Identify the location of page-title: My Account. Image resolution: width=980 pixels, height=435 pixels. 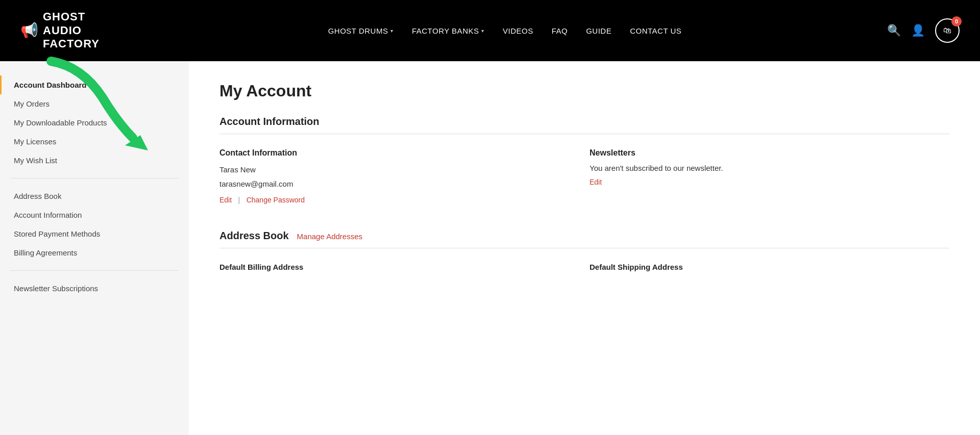
(584, 91).